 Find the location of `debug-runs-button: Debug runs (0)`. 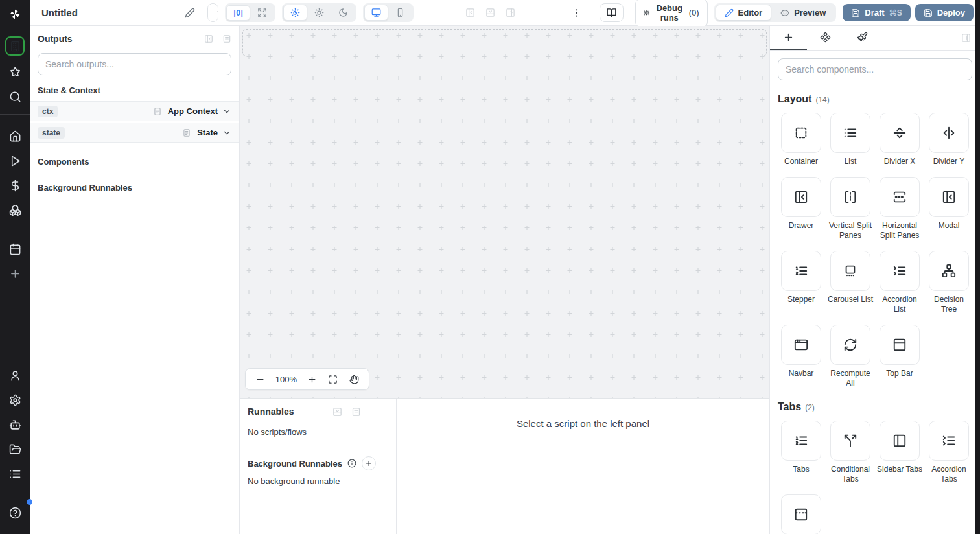

debug-runs-button: Debug runs (0) is located at coordinates (671, 14).